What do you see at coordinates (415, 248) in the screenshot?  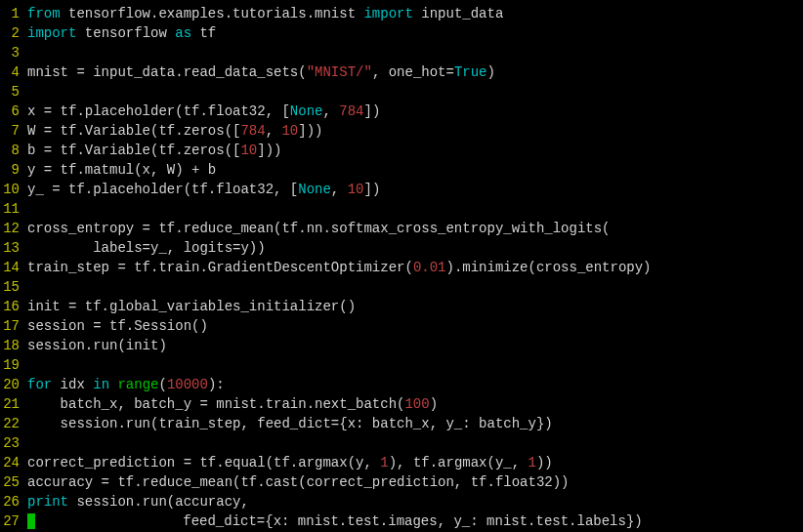 I see `code-content: labels=y_, logits=y))` at bounding box center [415, 248].